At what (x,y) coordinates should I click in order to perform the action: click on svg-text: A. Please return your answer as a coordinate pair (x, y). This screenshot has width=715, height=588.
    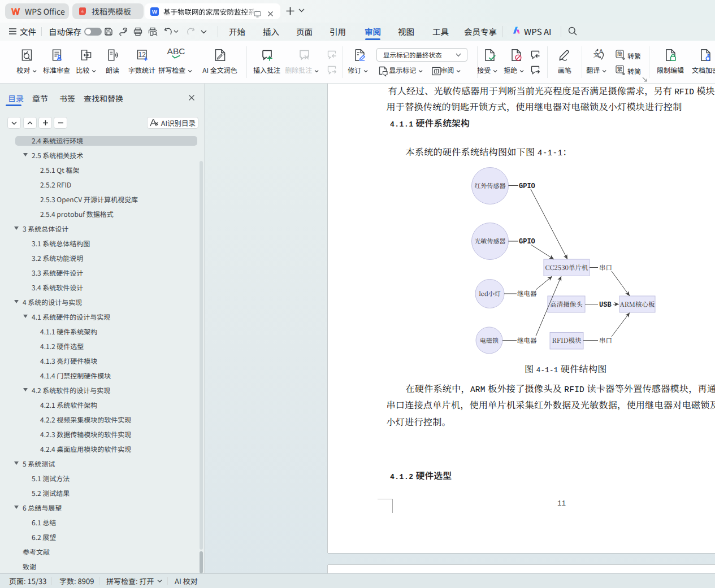
    Looking at the image, I should click on (600, 52).